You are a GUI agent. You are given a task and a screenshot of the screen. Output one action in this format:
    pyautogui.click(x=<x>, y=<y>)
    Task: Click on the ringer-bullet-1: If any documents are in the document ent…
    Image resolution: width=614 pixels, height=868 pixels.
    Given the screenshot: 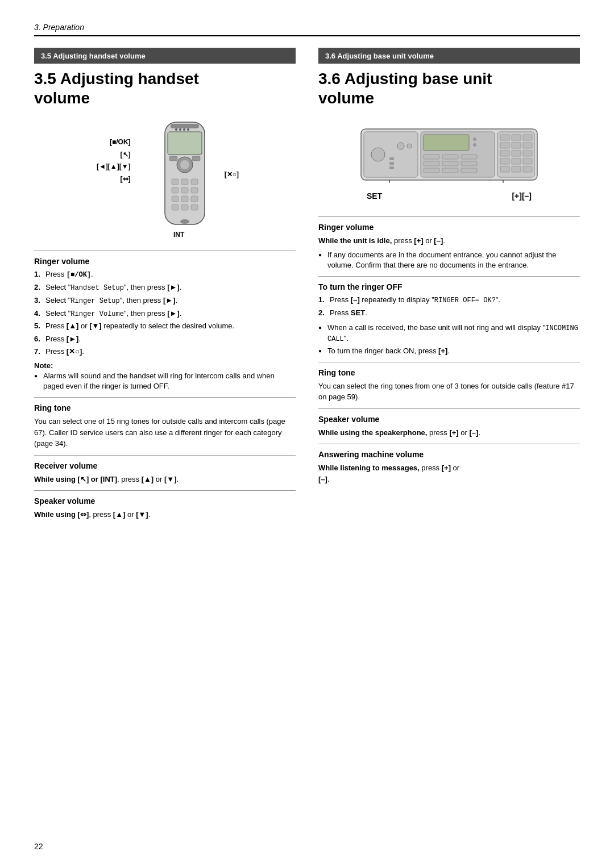 What is the action you would take?
    pyautogui.click(x=449, y=260)
    